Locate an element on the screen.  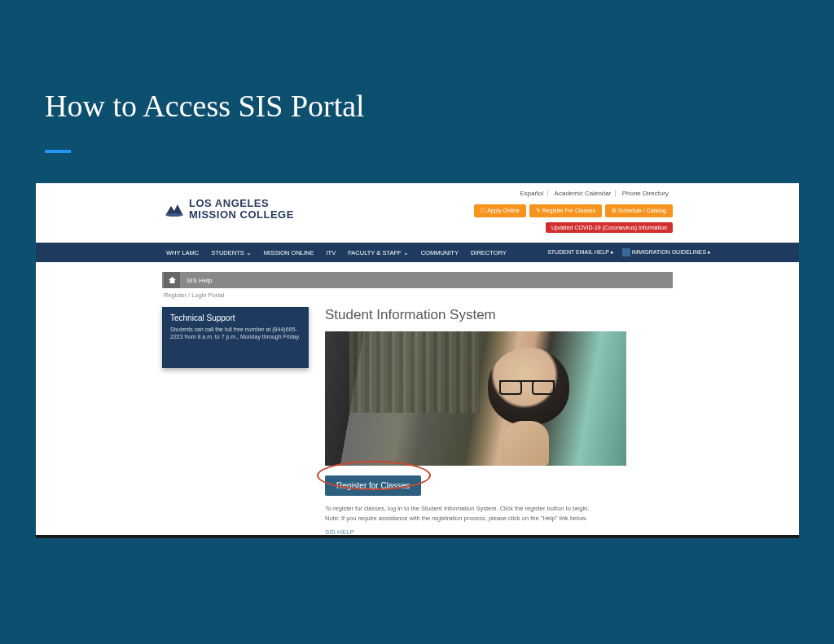
page-bar: SIS Help is located at coordinates (417, 280).